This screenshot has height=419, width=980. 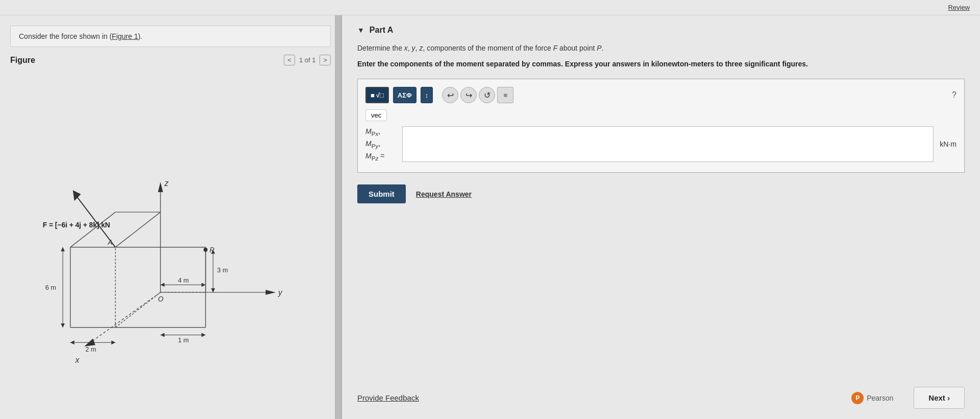 What do you see at coordinates (959, 7) in the screenshot?
I see `review-link: Review` at bounding box center [959, 7].